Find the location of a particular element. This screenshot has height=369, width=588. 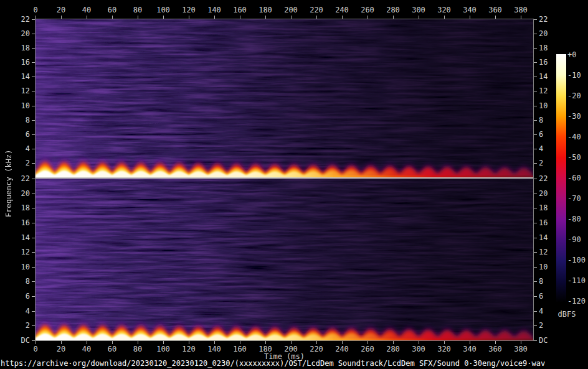

footer-url: https://archive·org/download/20230120_20… is located at coordinates (294, 363).